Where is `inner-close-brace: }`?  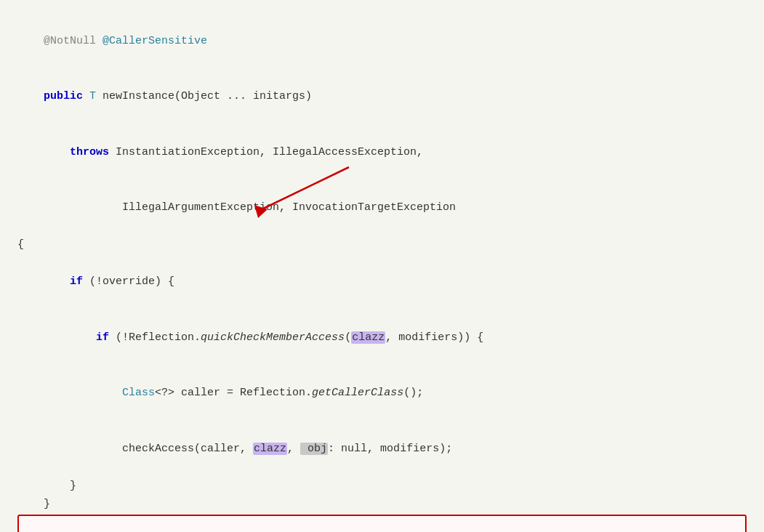
inner-close-brace: } is located at coordinates (382, 486).